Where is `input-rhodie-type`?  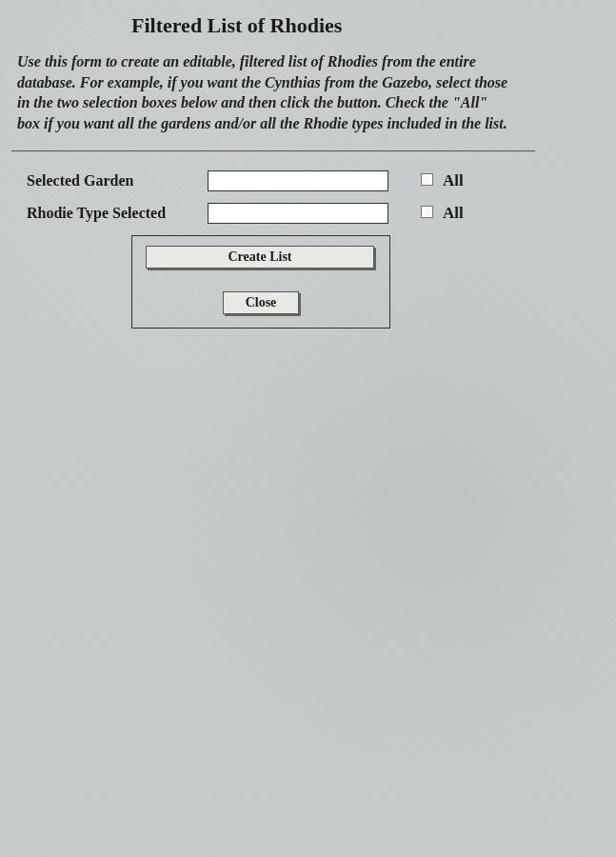 input-rhodie-type is located at coordinates (298, 213).